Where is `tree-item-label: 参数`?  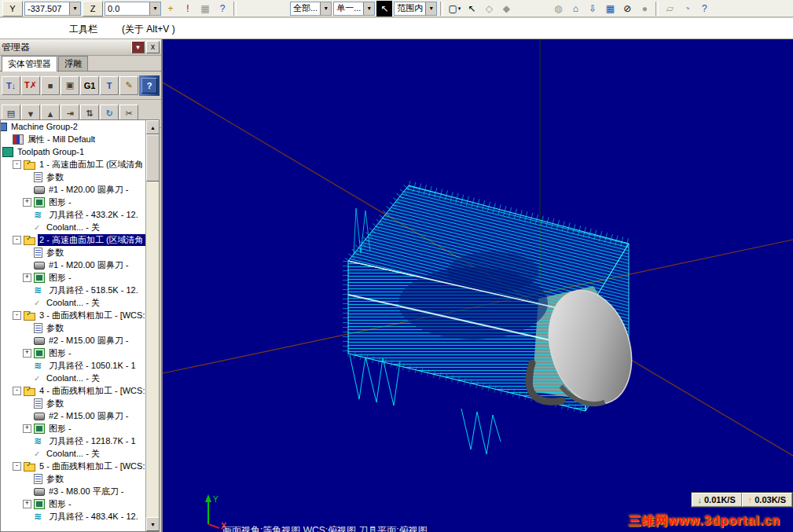
tree-item-label: 参数 is located at coordinates (55, 328).